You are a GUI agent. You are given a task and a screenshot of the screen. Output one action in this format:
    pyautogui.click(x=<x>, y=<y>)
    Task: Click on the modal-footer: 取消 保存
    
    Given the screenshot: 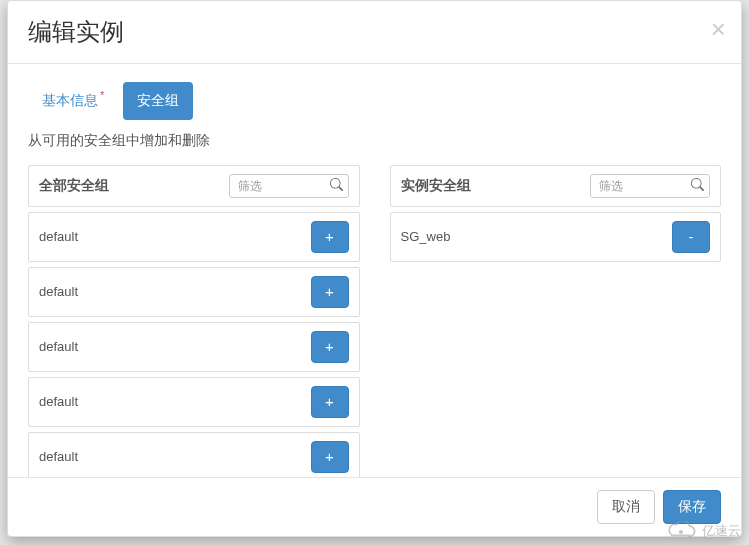 What is the action you would take?
    pyautogui.click(x=374, y=506)
    